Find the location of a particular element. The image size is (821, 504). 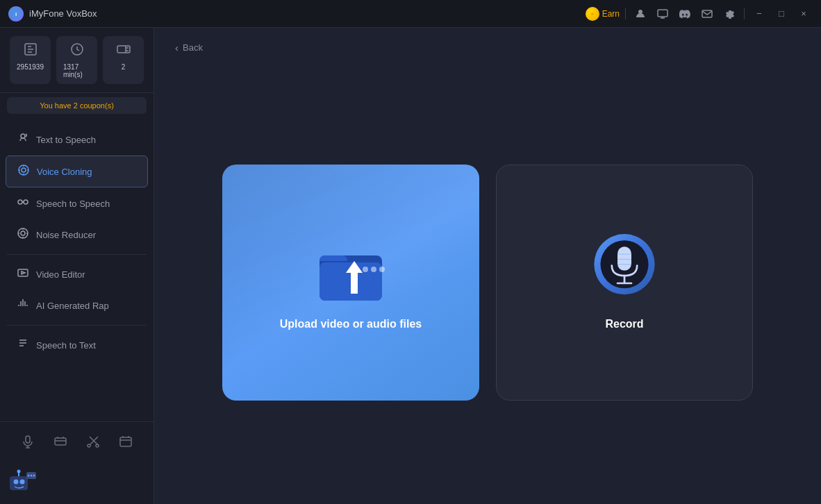

ai-generated-rap-label: AI Generated Rap is located at coordinates (72, 305).